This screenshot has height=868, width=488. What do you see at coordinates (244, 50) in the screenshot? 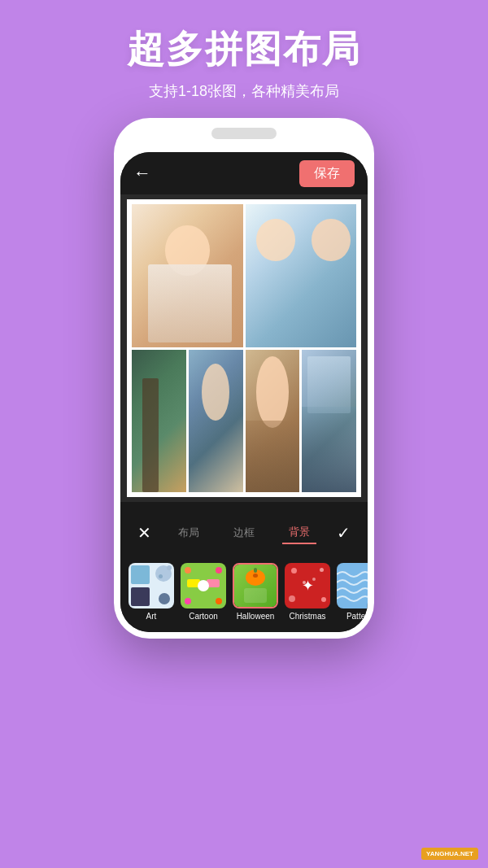
I see `header-title: 超多拼图布局` at bounding box center [244, 50].